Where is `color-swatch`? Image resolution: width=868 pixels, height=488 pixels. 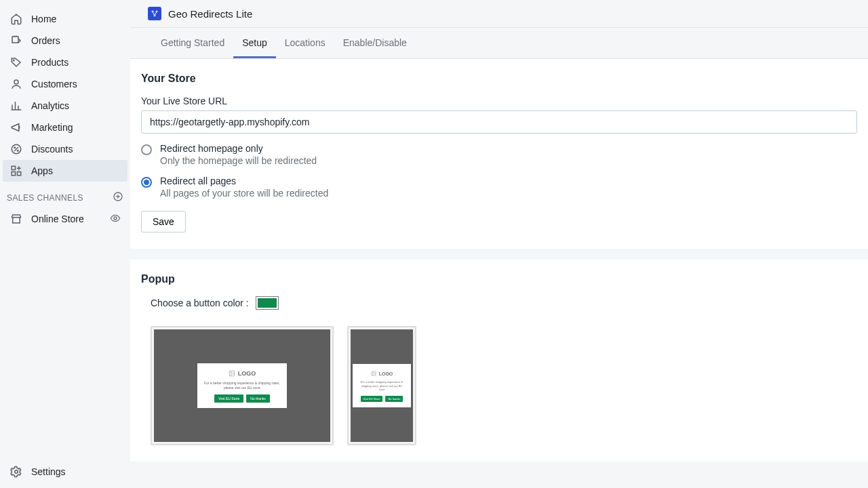
color-swatch is located at coordinates (267, 303).